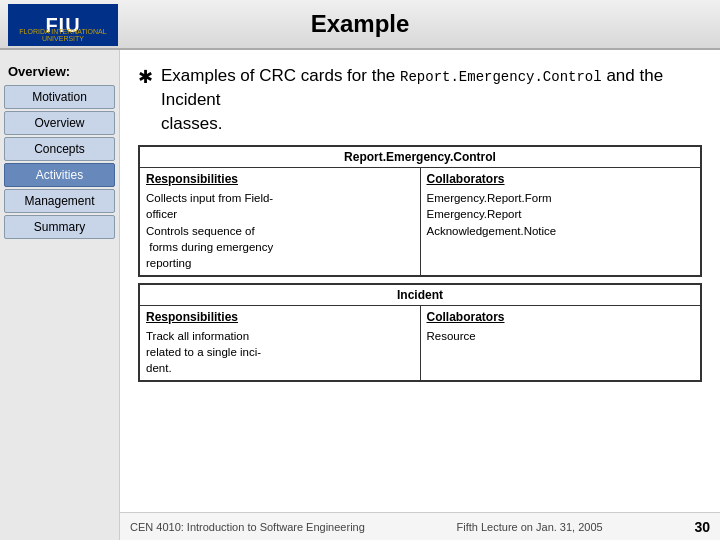 Image resolution: width=720 pixels, height=540 pixels. I want to click on header-title: Example, so click(360, 24).